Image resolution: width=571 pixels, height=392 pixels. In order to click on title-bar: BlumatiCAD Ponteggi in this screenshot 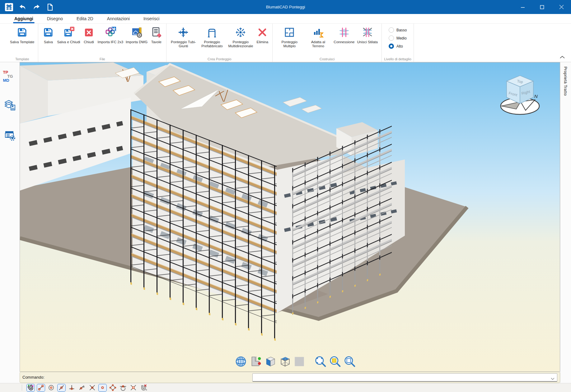, I will do `click(286, 7)`.